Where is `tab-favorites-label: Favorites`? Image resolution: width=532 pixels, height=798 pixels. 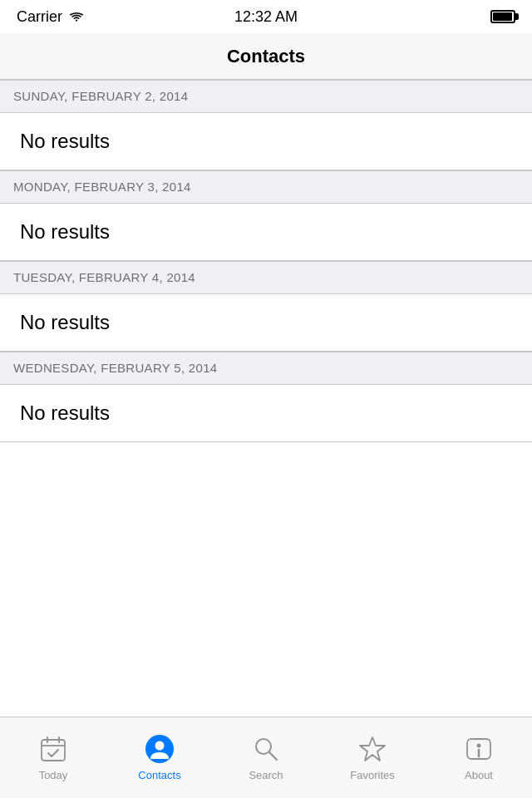
tab-favorites-label: Favorites is located at coordinates (372, 775).